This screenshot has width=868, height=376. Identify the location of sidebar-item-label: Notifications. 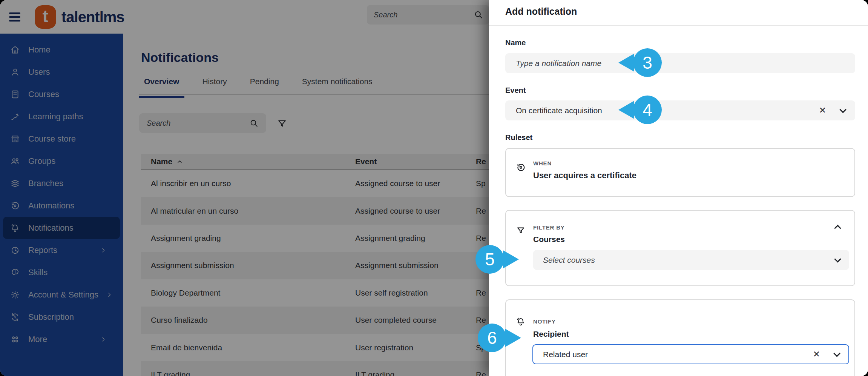
(74, 228).